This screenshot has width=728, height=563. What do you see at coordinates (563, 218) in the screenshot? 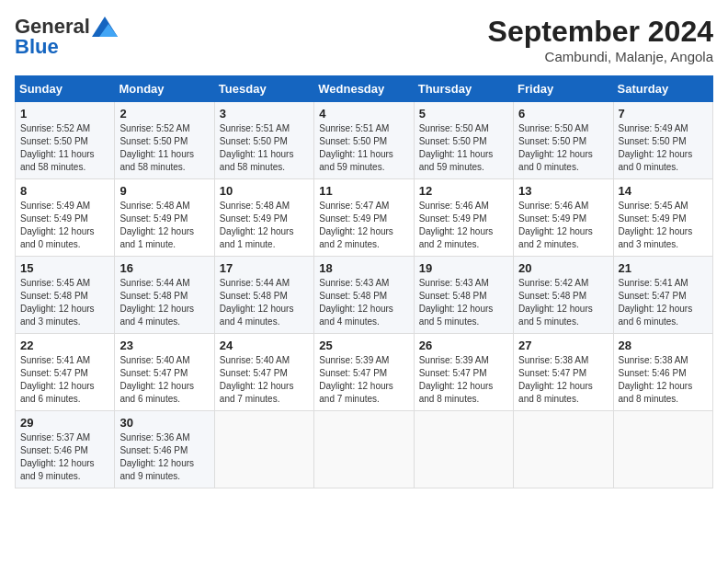
I see `calendar-cell: 13 Sunrise: 5:46 AM Sunset: 5:49 PM Dayl…` at bounding box center [563, 218].